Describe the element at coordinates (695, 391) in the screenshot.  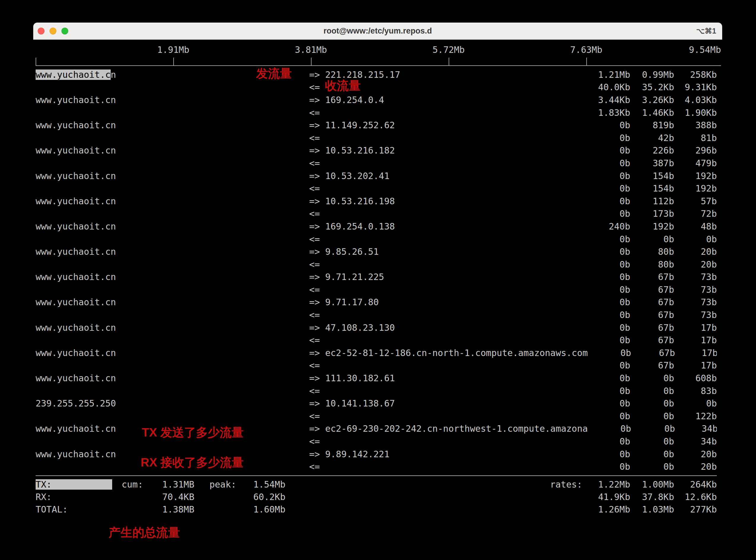
I see `rx-rate-40s: 83b` at that location.